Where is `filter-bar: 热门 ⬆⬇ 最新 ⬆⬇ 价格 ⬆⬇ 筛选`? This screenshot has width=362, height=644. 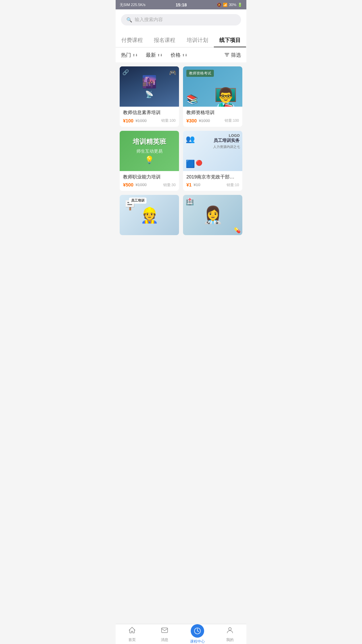
filter-bar: 热门 ⬆⬇ 最新 ⬆⬇ 价格 ⬆⬇ 筛选 is located at coordinates (181, 55).